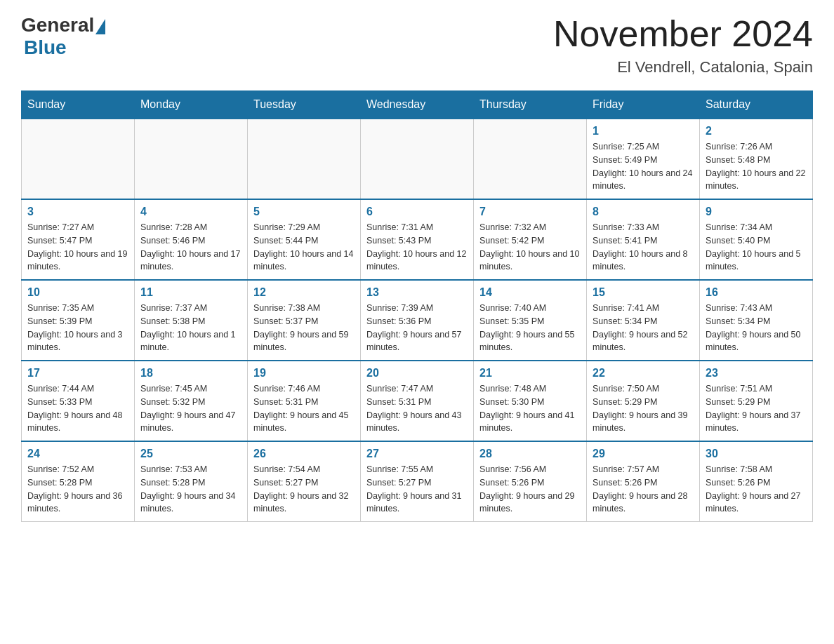  I want to click on day-info: Sunrise: 7:28 AMSunset: 5:46 PMDaylight:…, so click(191, 247).